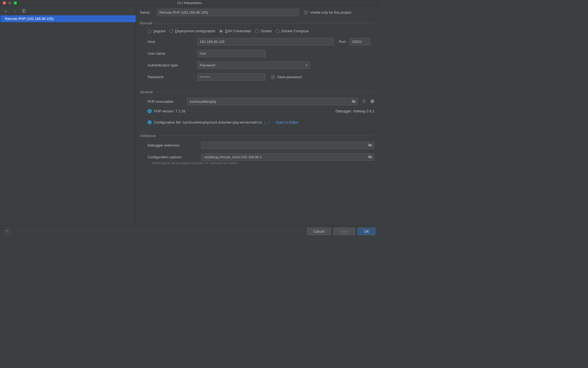 Image resolution: width=588 pixels, height=368 pixels. What do you see at coordinates (192, 31) in the screenshot?
I see `radio-deployment: Deployment configuration` at bounding box center [192, 31].